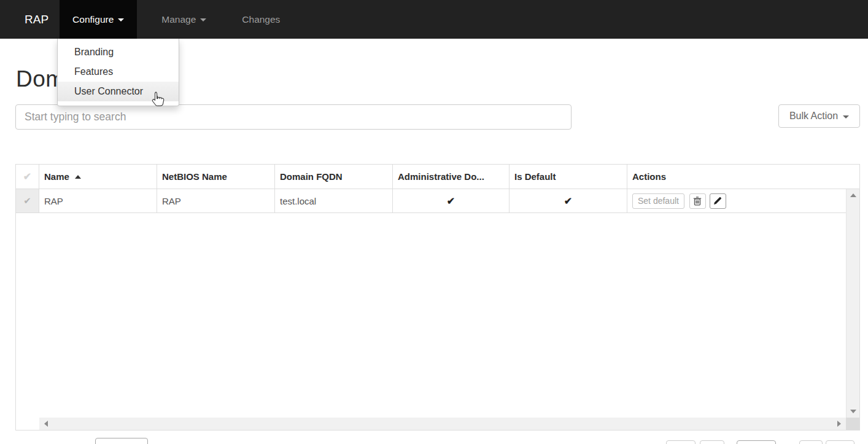 The image size is (868, 444). I want to click on menu-item-user-connector: User Connector, so click(118, 92).